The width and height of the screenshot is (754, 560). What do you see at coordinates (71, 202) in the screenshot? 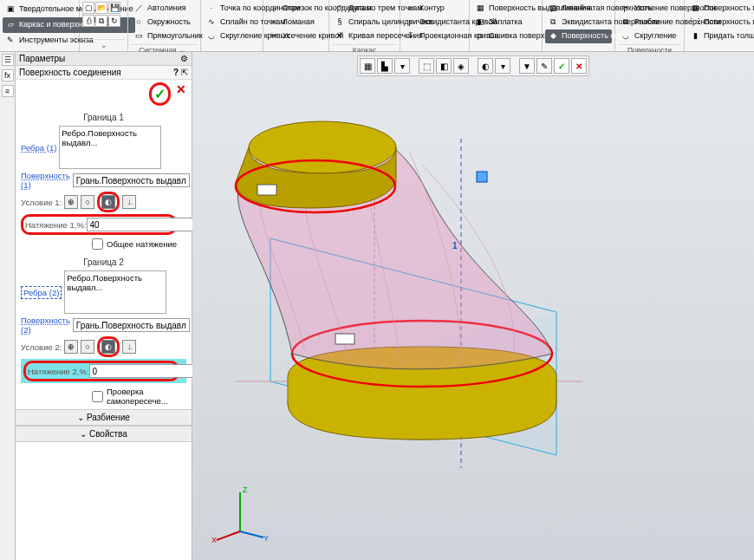
I see `cond1-opt1: ⊕` at bounding box center [71, 202].